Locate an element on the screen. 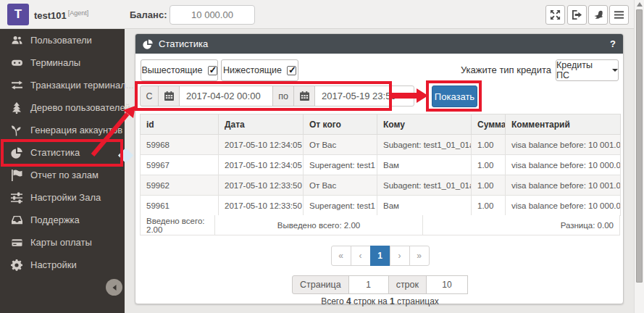  sign-out-icon is located at coordinates (577, 14).